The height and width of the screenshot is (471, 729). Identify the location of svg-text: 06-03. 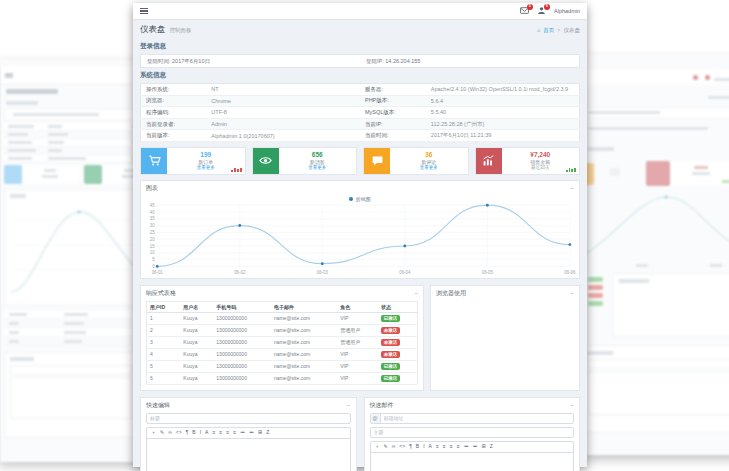
(323, 272).